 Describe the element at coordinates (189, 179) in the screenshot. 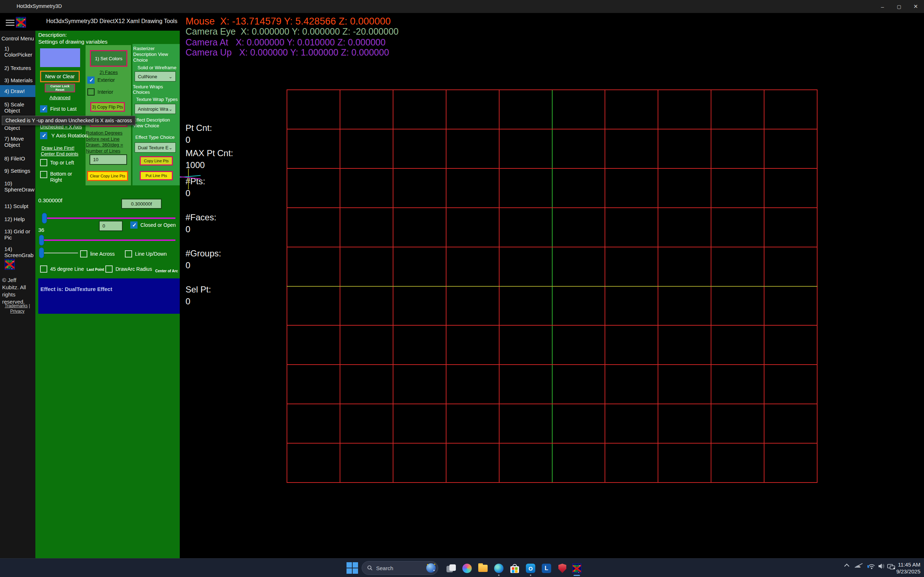

I see `origin-axis-vertical` at that location.